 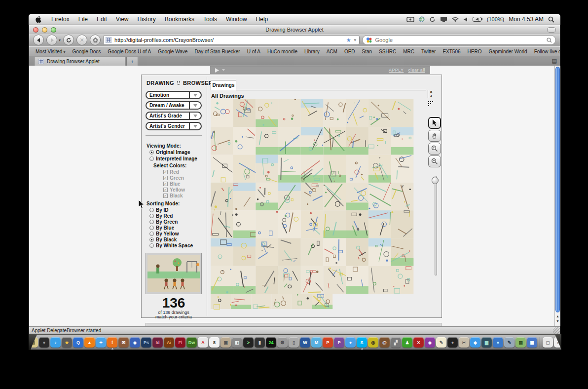 What do you see at coordinates (229, 40) in the screenshot?
I see `url-input` at bounding box center [229, 40].